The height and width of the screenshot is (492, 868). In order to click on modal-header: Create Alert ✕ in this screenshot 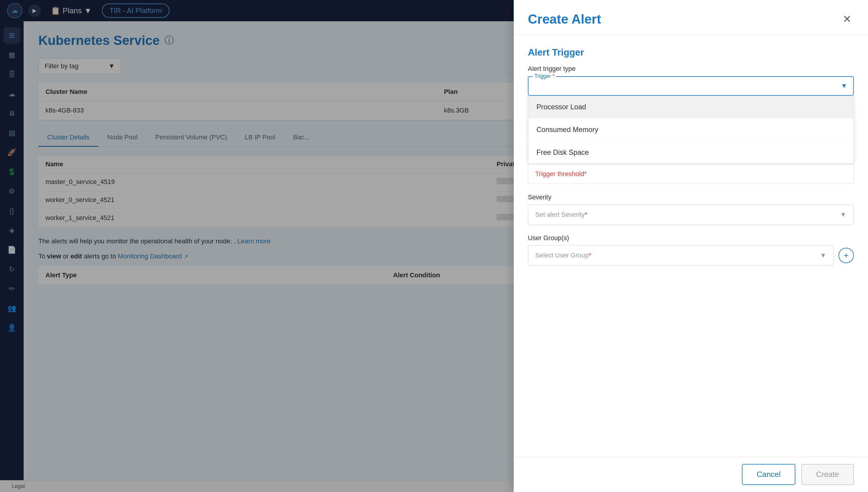, I will do `click(691, 18)`.